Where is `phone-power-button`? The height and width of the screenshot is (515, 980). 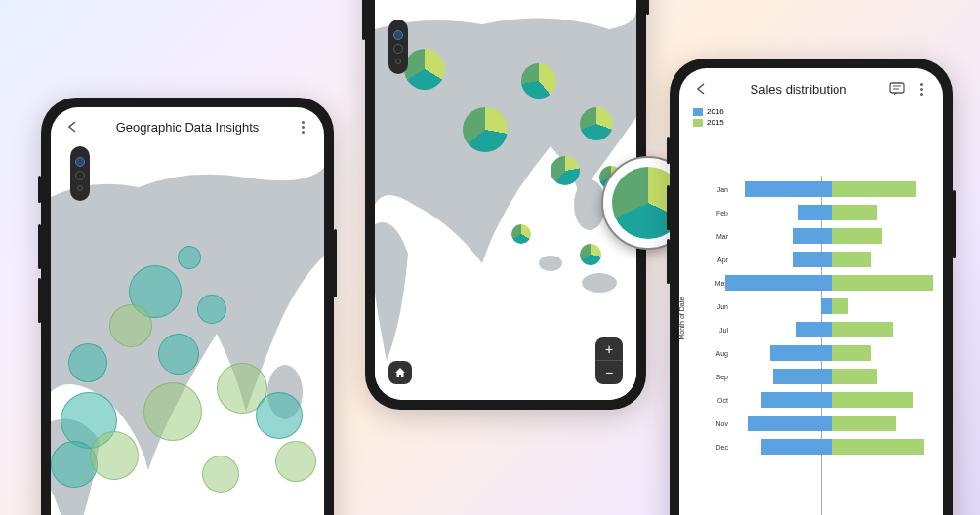
phone-power-button is located at coordinates (336, 263).